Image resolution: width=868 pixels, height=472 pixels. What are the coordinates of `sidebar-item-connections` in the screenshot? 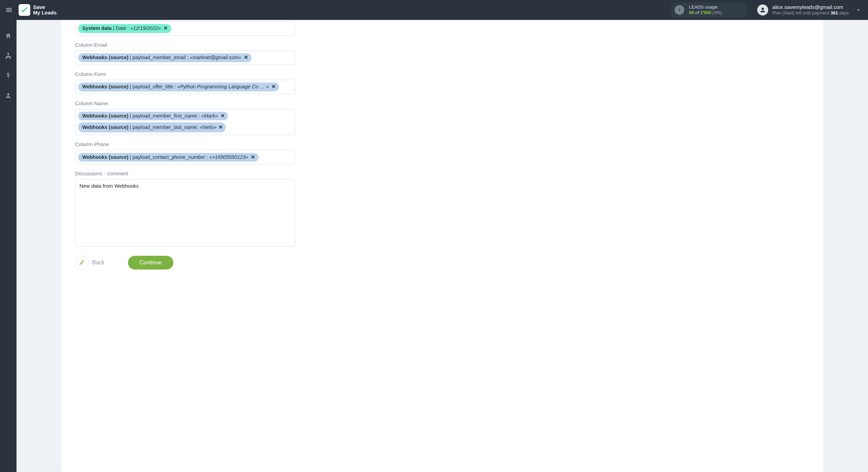 It's located at (8, 56).